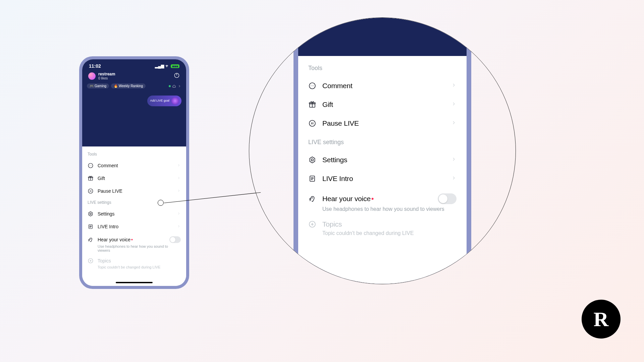 Image resolution: width=644 pixels, height=362 pixels. Describe the element at coordinates (134, 74) in the screenshot. I see `user-row: restream 0 likes` at that location.